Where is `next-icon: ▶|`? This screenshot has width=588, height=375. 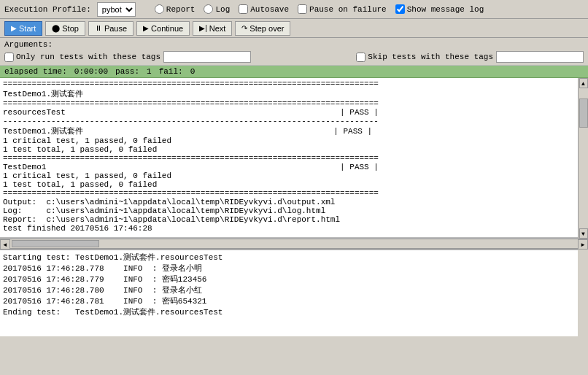
next-icon: ▶| is located at coordinates (203, 28).